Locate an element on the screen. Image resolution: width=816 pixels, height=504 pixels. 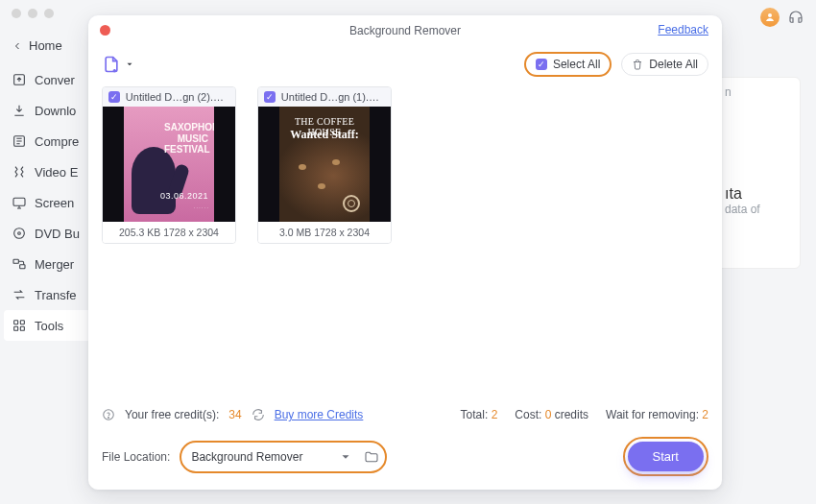
location-row: File Location: Start is located at coordinates (405, 457).